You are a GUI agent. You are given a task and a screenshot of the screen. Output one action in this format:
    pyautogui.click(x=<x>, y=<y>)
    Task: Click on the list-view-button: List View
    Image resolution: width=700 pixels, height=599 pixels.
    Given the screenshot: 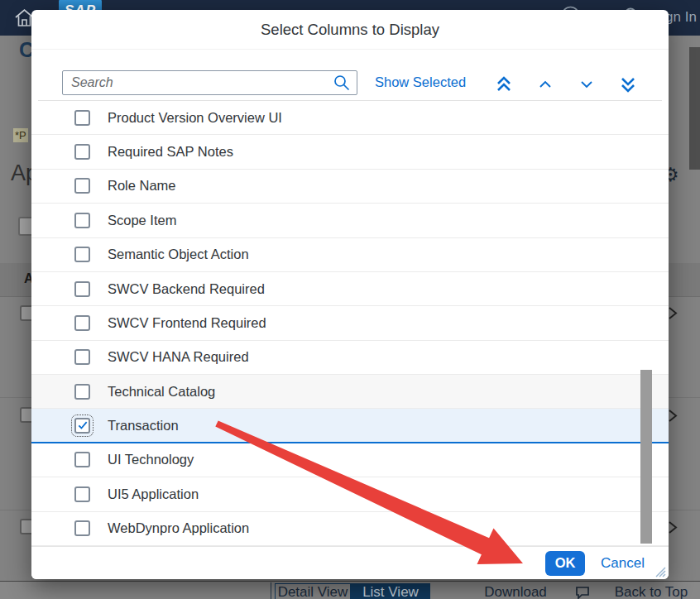 What is the action you would take?
    pyautogui.click(x=391, y=591)
    